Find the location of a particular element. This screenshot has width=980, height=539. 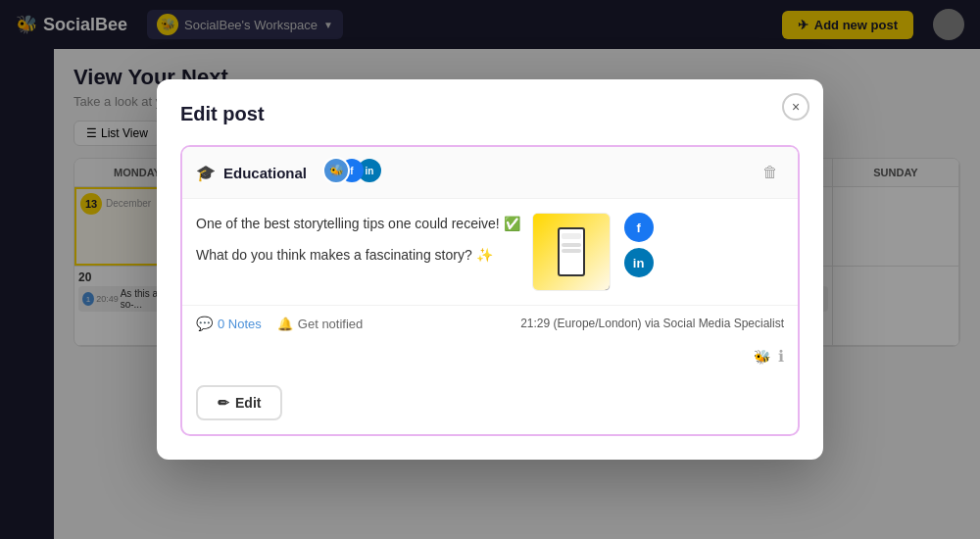

post-text-line1: One of the best storytelling tips one co… is located at coordinates (359, 223).